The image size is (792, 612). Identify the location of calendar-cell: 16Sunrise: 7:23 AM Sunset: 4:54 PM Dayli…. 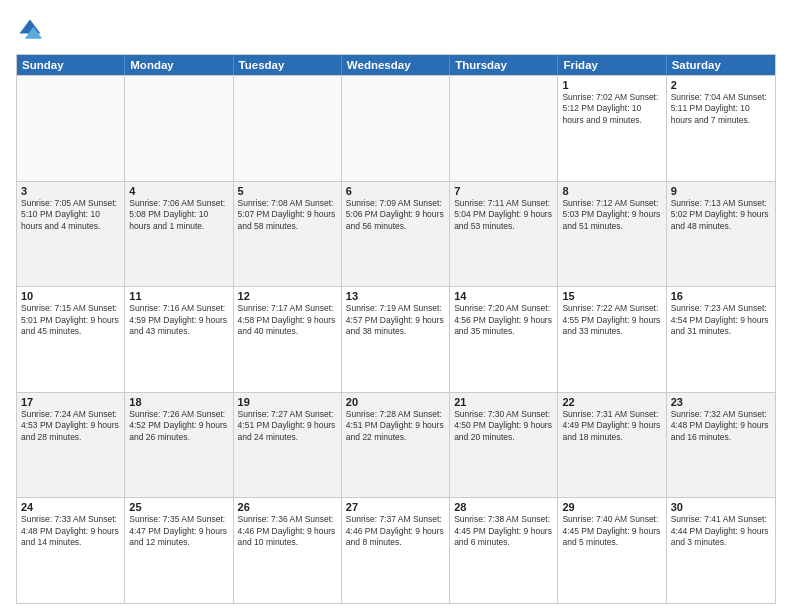
(721, 340).